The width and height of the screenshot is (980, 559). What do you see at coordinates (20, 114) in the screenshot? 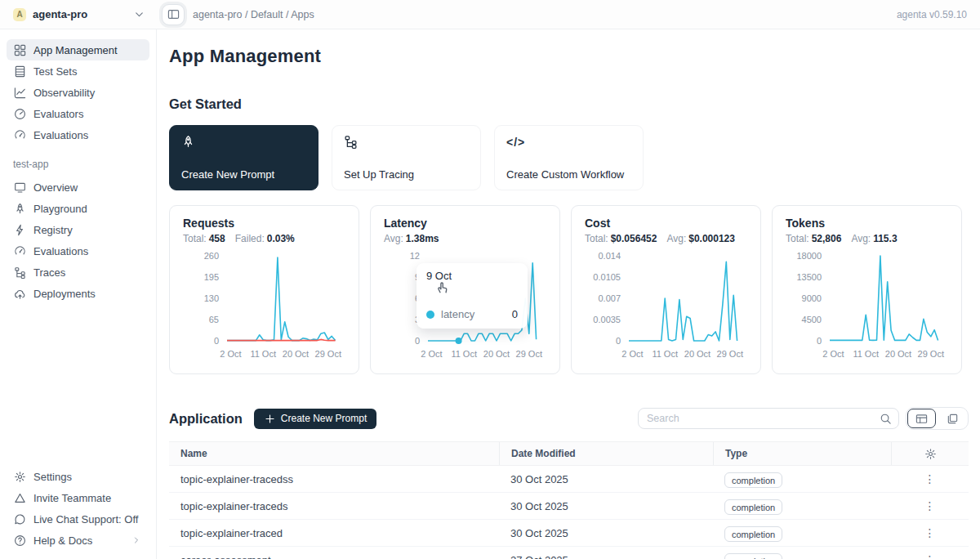
I see `gauge-icon` at bounding box center [20, 114].